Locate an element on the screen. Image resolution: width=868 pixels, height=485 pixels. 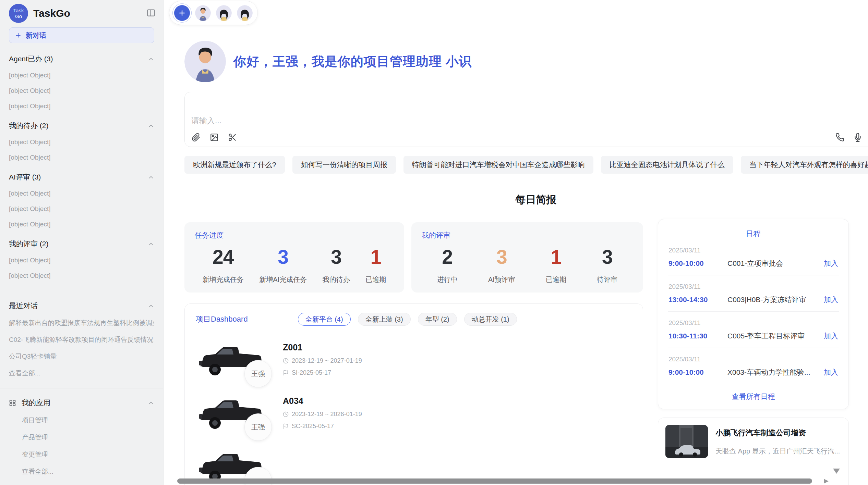
recent-chat-item: C02-飞腾新能源轻客改款项目的闭环通告反馈情况 is located at coordinates (82, 340).